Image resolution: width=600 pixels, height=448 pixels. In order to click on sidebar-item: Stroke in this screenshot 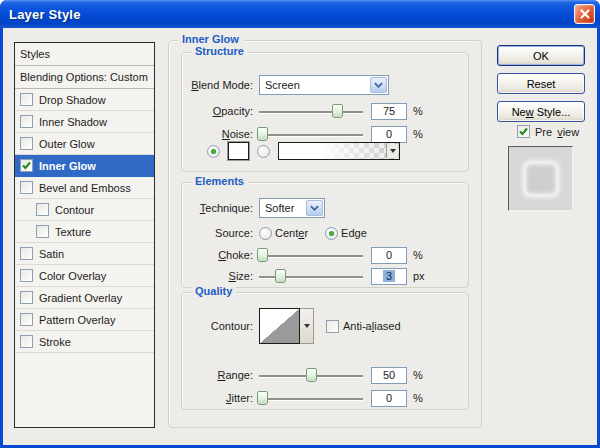, I will do `click(84, 342)`.